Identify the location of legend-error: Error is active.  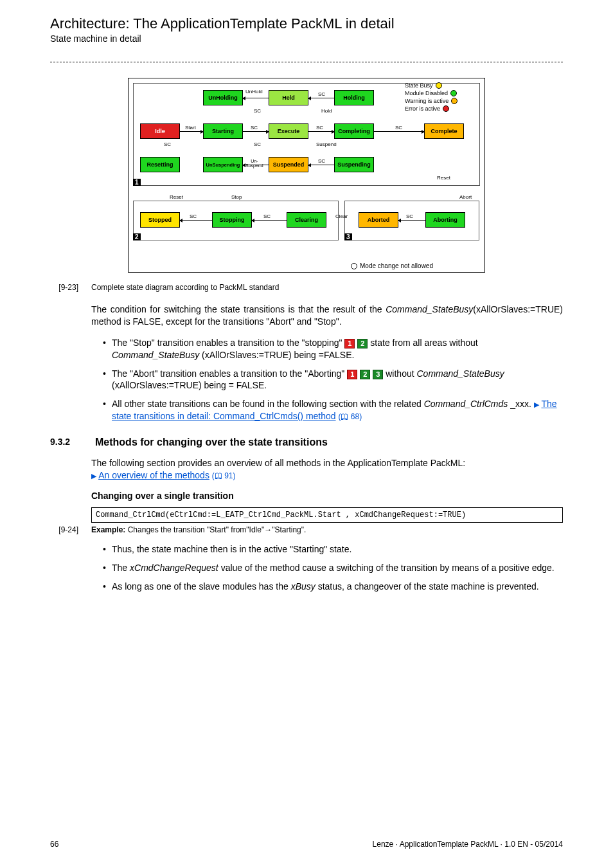
(423, 109).